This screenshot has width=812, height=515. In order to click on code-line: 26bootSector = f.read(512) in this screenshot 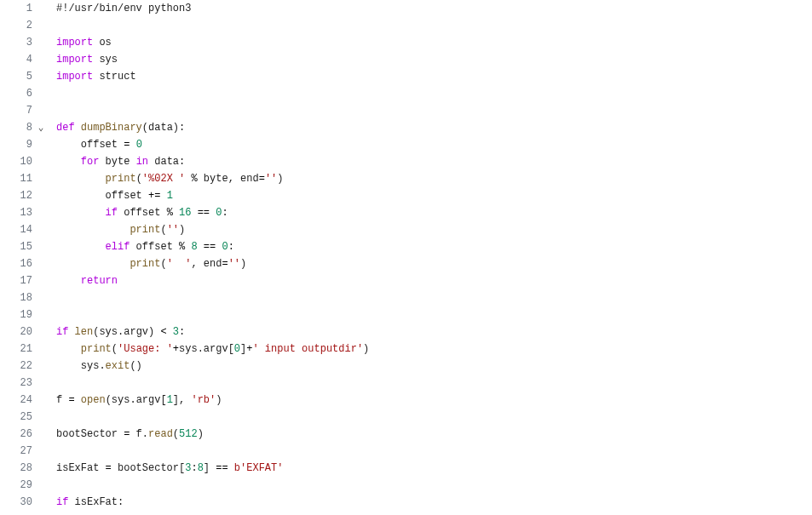, I will do `click(406, 434)`.